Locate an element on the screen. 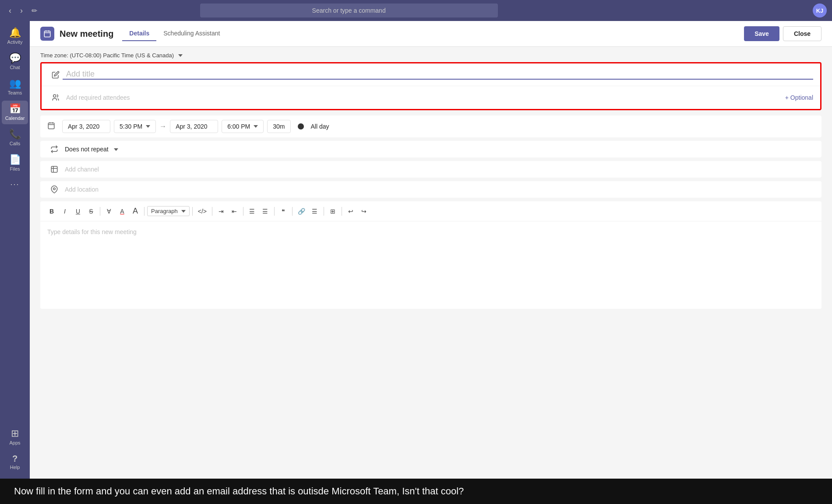 This screenshot has height=504, width=832. editor-placeholder: Type details for this new meeting is located at coordinates (92, 232).